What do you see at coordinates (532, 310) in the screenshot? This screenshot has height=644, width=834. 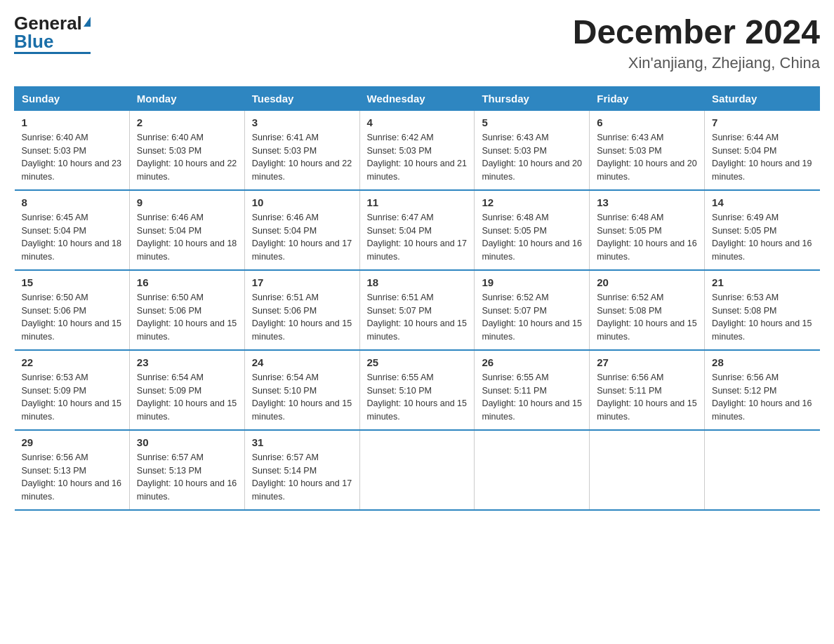 I see `calendar-cell: 19 Sunrise: 6:52 AMSunset: 5:07 PMDaylig…` at bounding box center [532, 310].